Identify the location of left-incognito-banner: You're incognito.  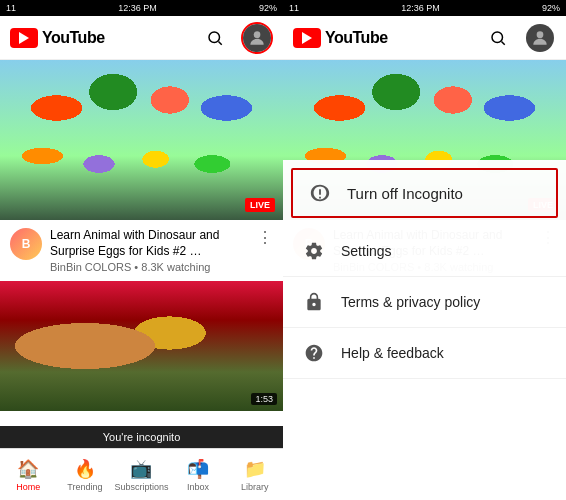
(142, 437).